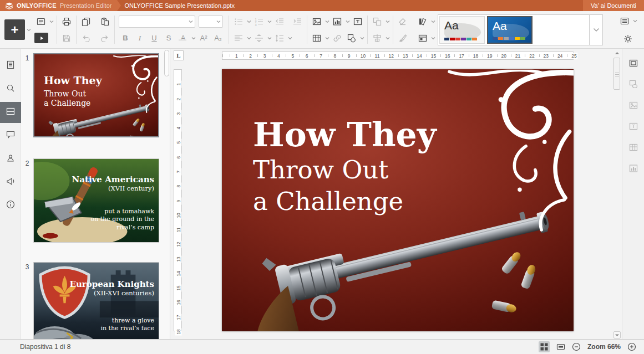 This screenshot has height=354, width=644. What do you see at coordinates (11, 159) in the screenshot?
I see `chat-button` at bounding box center [11, 159].